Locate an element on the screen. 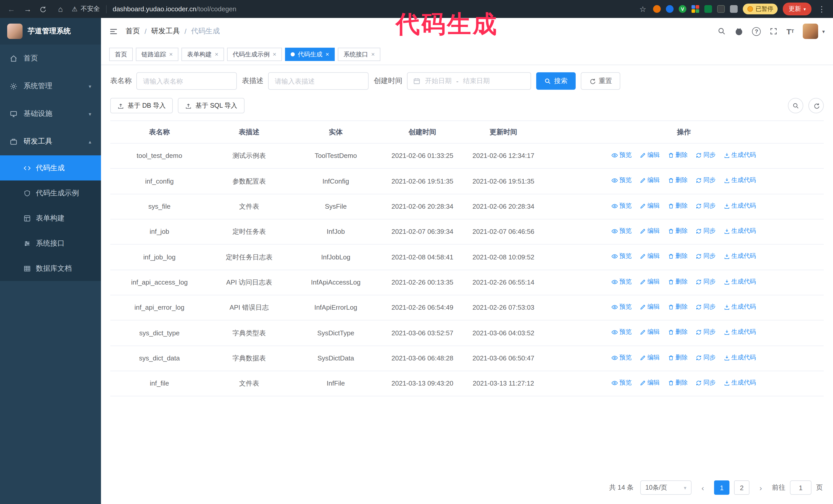  breadcrumb-home: 首页 is located at coordinates (133, 31).